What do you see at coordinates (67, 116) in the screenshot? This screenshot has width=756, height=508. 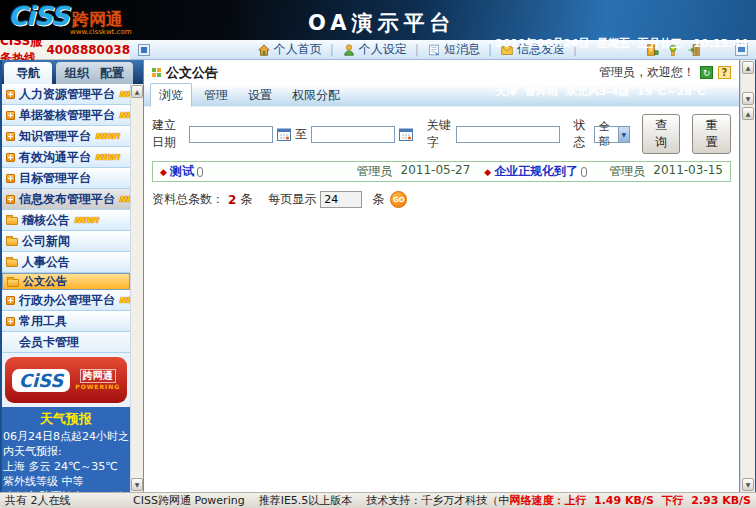 I see `sidebar-item-label: 单据签核管理平台` at bounding box center [67, 116].